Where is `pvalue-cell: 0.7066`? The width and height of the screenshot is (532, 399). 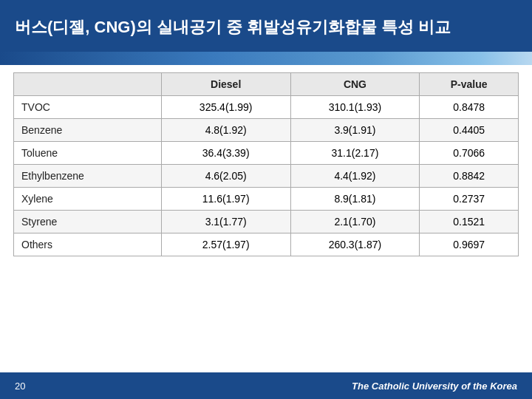
pvalue-cell: 0.7066 is located at coordinates (469, 154).